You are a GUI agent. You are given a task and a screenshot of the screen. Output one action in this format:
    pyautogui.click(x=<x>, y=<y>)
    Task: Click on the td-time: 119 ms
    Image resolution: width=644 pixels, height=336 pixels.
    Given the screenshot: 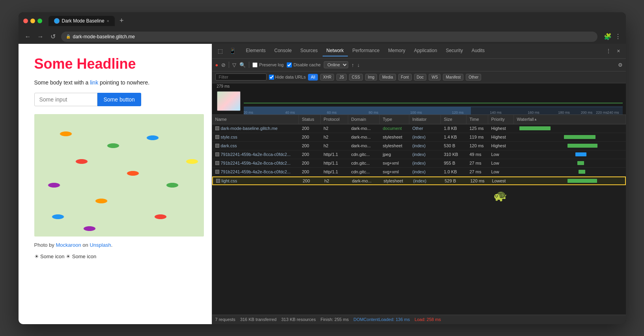 What is the action you would take?
    pyautogui.click(x=477, y=137)
    